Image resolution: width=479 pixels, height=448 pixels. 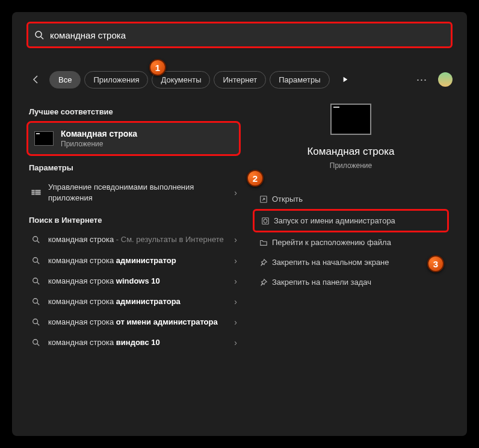 What do you see at coordinates (351, 199) in the screenshot?
I see `action-open: Открыть` at bounding box center [351, 199].